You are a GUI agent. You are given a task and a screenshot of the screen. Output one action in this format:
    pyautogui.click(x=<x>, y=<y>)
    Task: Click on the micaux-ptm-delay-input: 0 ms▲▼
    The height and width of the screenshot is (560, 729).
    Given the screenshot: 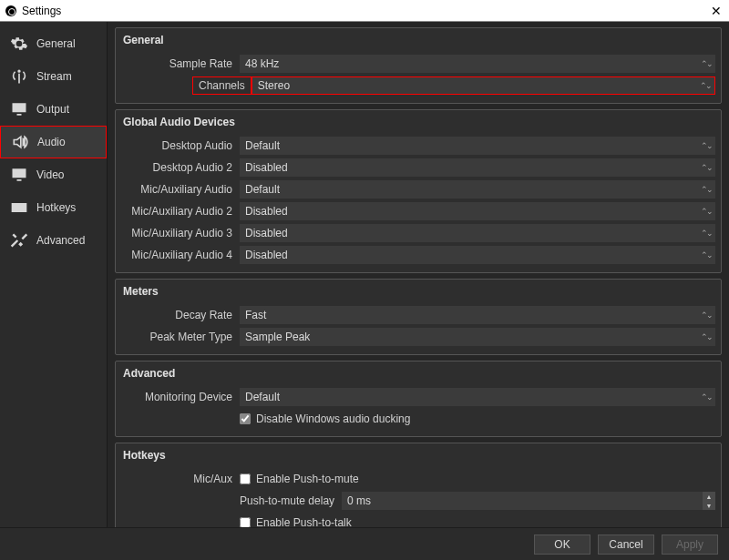 What is the action you would take?
    pyautogui.click(x=529, y=501)
    